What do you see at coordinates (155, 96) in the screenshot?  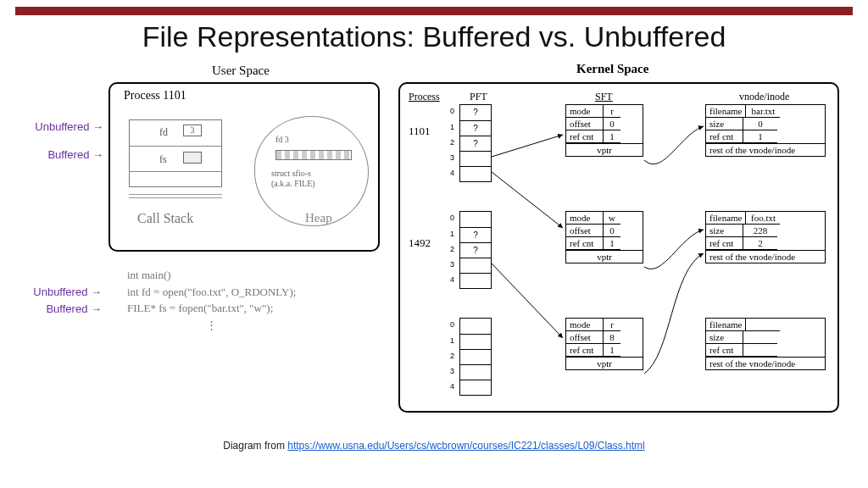 I see `process-label: Process 1101` at bounding box center [155, 96].